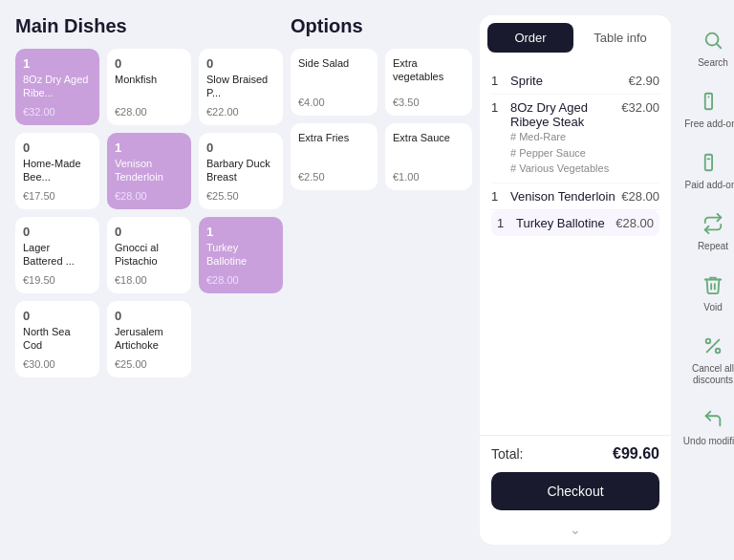 The height and width of the screenshot is (560, 734). Describe the element at coordinates (421, 138) in the screenshot. I see `option-name: Extra Sauce` at that location.